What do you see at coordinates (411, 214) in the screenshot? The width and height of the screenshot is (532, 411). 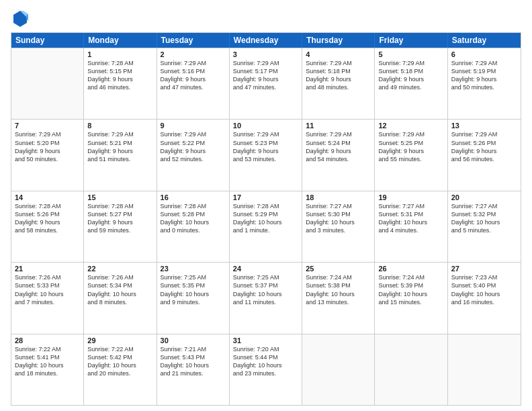 I see `cell-info-line: Sunset: 5:31 PM` at bounding box center [411, 214].